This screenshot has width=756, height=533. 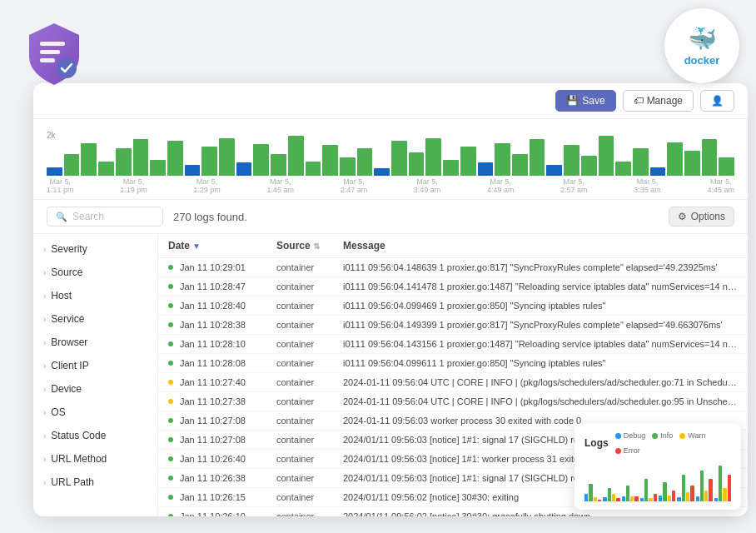 I want to click on mini-chart-header: Logs DebugInfoWarnError, so click(x=658, y=443).